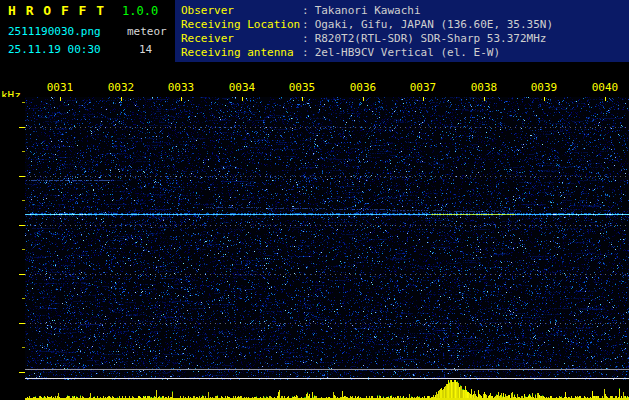 Image resolution: width=629 pixels, height=400 pixels. What do you see at coordinates (242, 88) in the screenshot?
I see `time-tick-label: 0034` at bounding box center [242, 88].